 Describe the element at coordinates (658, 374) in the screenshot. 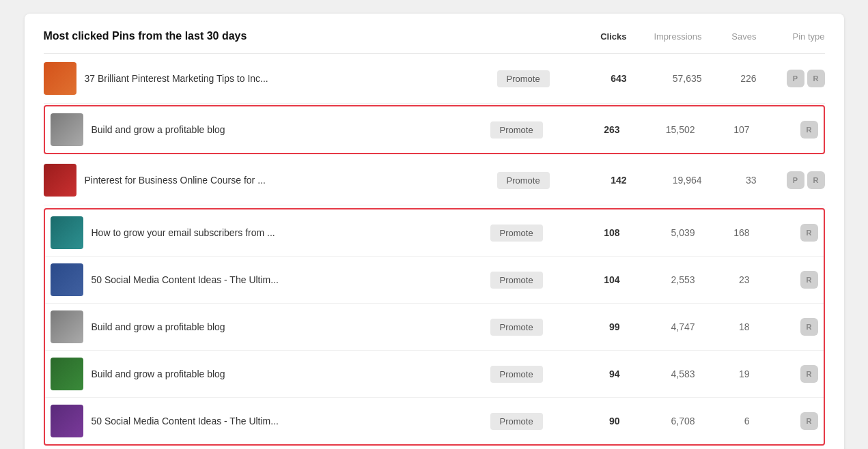

I see `impressions-value: 4,583` at that location.